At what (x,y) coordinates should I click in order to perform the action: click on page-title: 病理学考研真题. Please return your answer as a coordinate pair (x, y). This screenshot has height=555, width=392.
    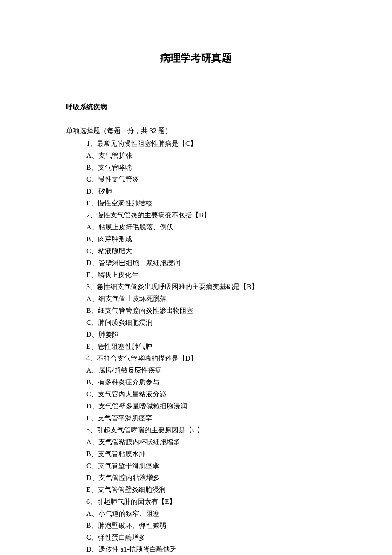
    Looking at the image, I should click on (196, 58).